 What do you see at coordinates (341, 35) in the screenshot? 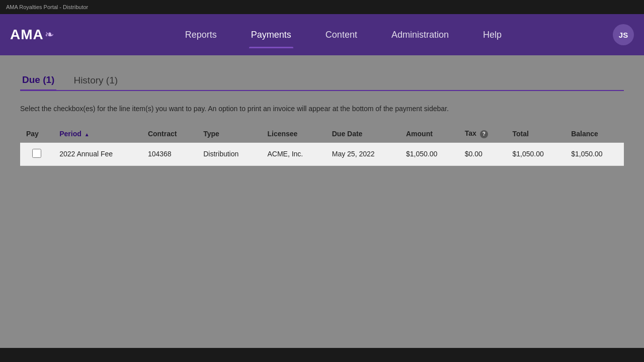
I see `nav-item-content: Content` at bounding box center [341, 35].